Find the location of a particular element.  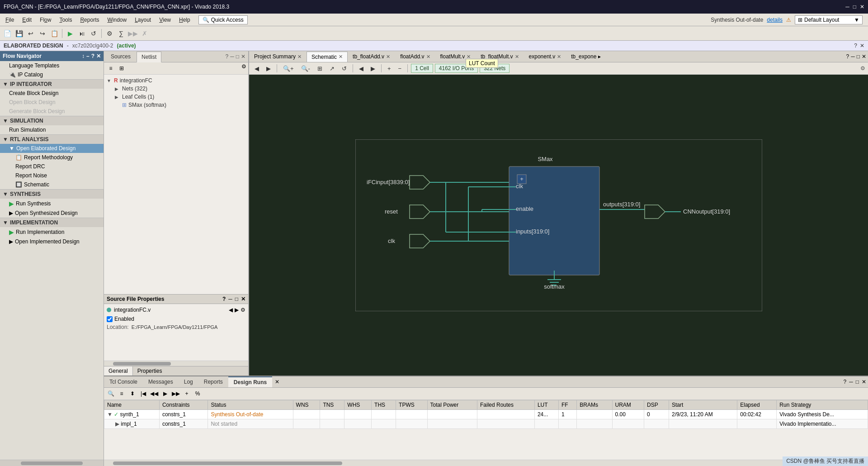

th-elapsed: Elapsed is located at coordinates (757, 405).